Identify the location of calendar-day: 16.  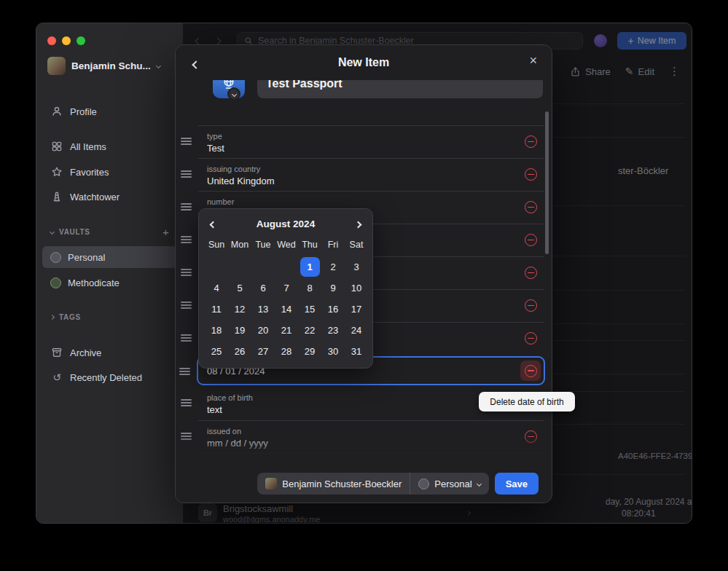
(333, 309).